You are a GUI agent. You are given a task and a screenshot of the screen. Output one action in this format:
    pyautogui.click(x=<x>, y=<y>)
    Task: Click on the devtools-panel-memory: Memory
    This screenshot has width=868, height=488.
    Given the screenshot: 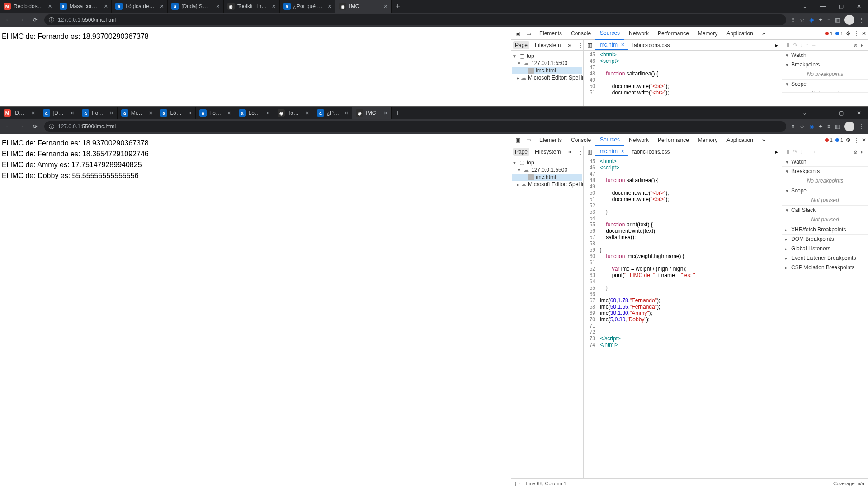 What is the action you would take?
    pyautogui.click(x=708, y=33)
    